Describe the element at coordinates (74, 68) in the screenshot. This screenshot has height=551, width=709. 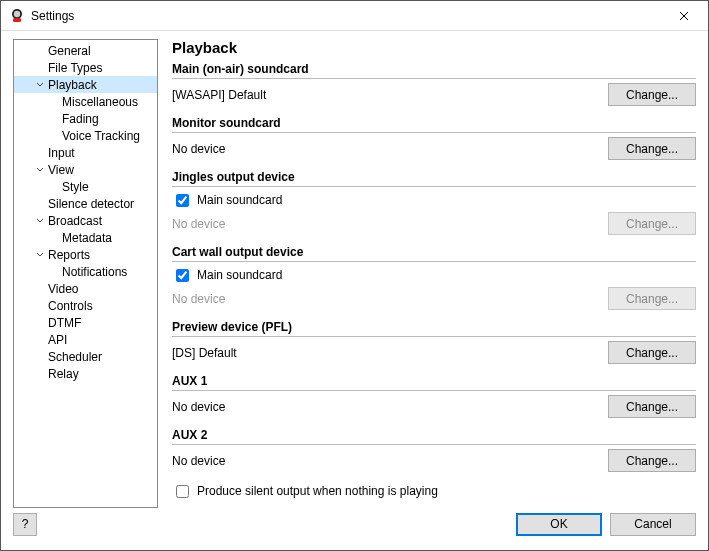
I see `tree-item-label: File Types` at that location.